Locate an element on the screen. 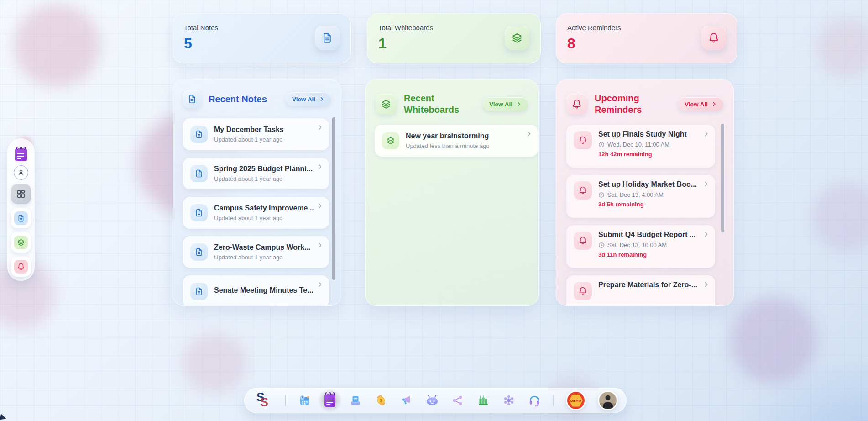  note-title: Spring 2025 Budget Planni... is located at coordinates (268, 169).